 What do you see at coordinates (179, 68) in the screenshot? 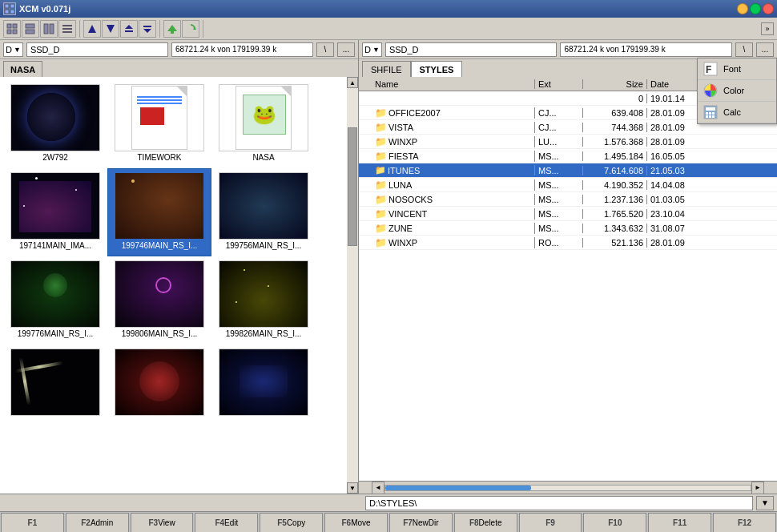
I see `left-tab-bar: NASA` at bounding box center [179, 68].